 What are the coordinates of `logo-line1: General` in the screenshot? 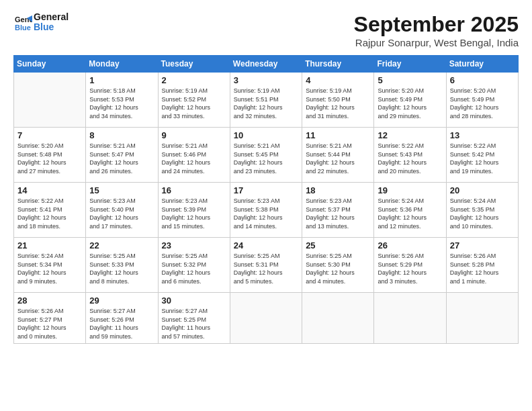 It's located at (51, 17).